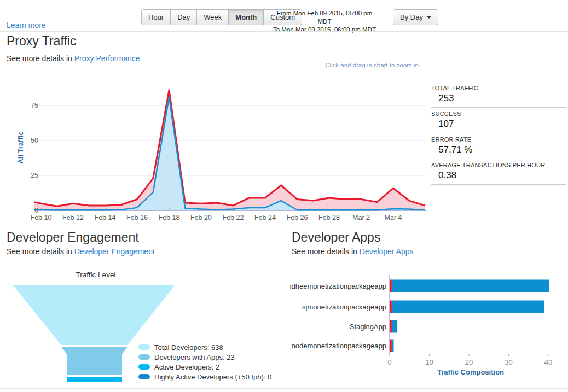 The image size is (568, 392). I want to click on date-range-display: From Mon Feb 09 2015, 05:00 pm MDT To Mo…, so click(324, 22).